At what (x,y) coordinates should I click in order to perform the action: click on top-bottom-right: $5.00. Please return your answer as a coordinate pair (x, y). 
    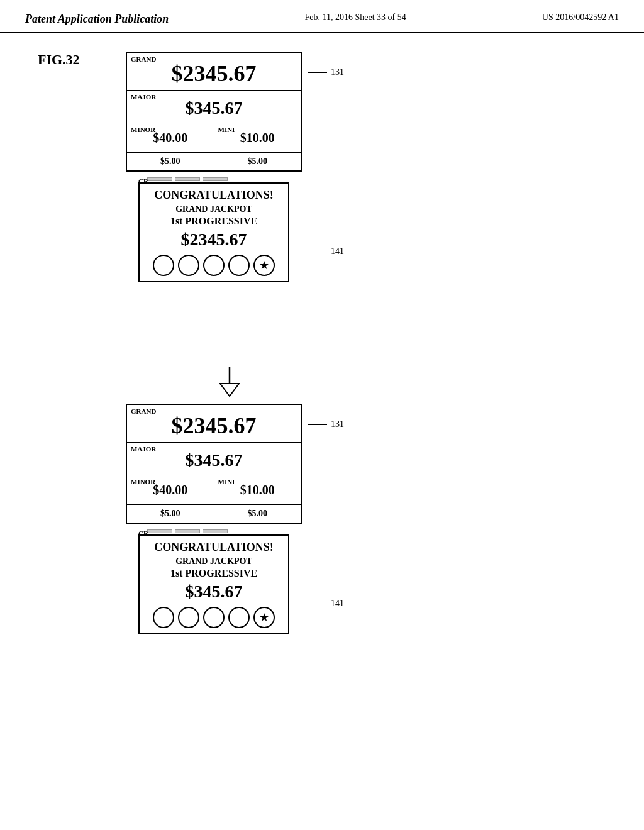
    Looking at the image, I should click on (258, 162).